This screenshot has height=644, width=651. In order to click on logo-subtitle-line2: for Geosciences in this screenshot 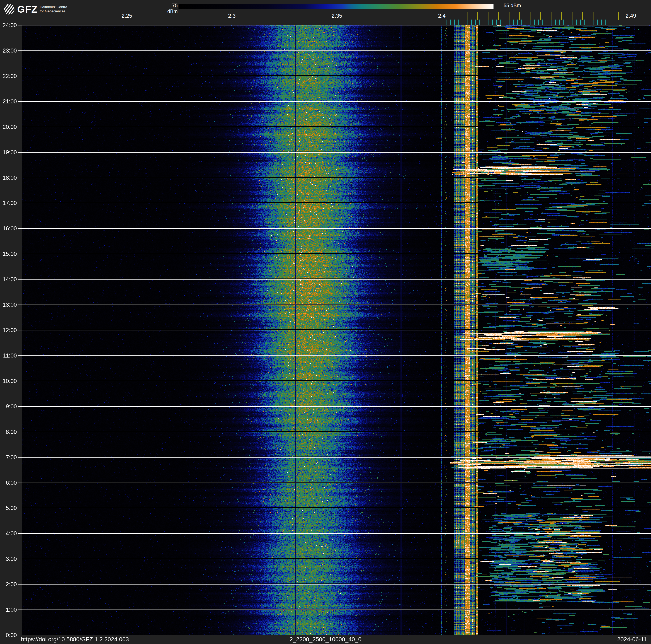, I will do `click(53, 11)`.